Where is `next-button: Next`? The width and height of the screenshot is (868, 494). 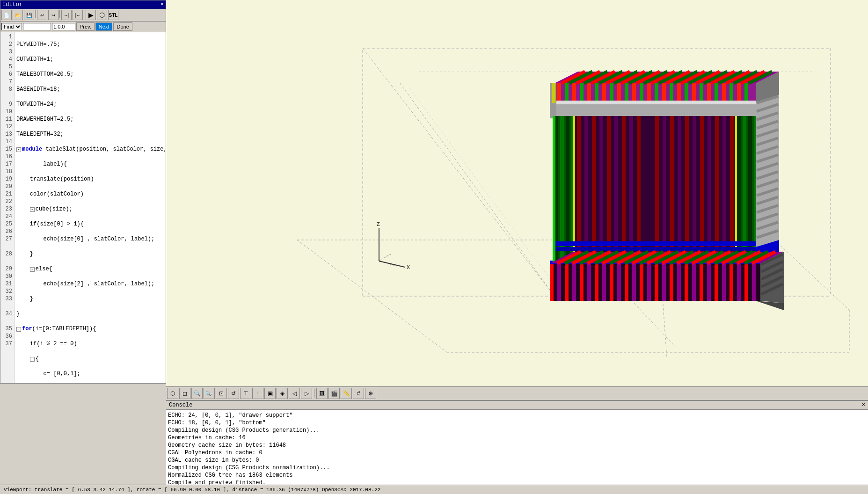
next-button: Next is located at coordinates (104, 27).